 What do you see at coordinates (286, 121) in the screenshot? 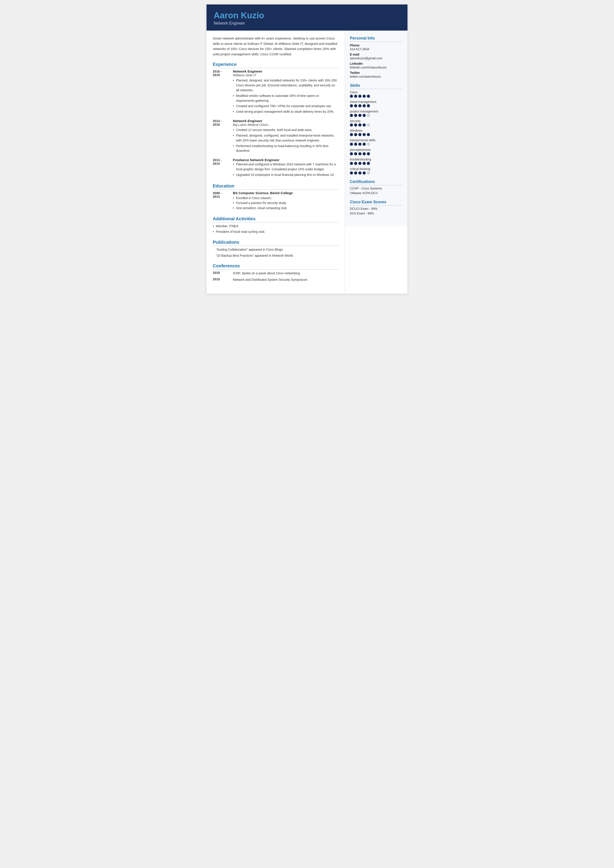
I see `exp-job-title-1: Network Engineer` at bounding box center [286, 121].